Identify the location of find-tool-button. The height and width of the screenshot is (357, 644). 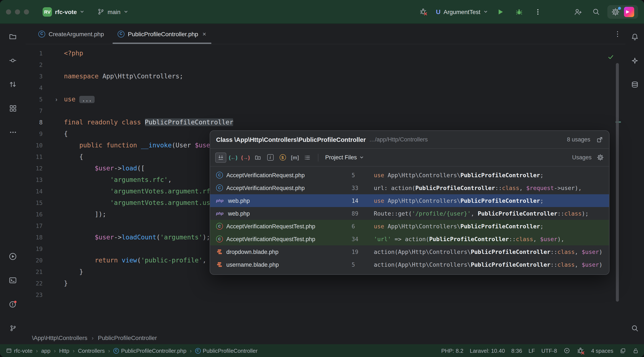
(634, 328).